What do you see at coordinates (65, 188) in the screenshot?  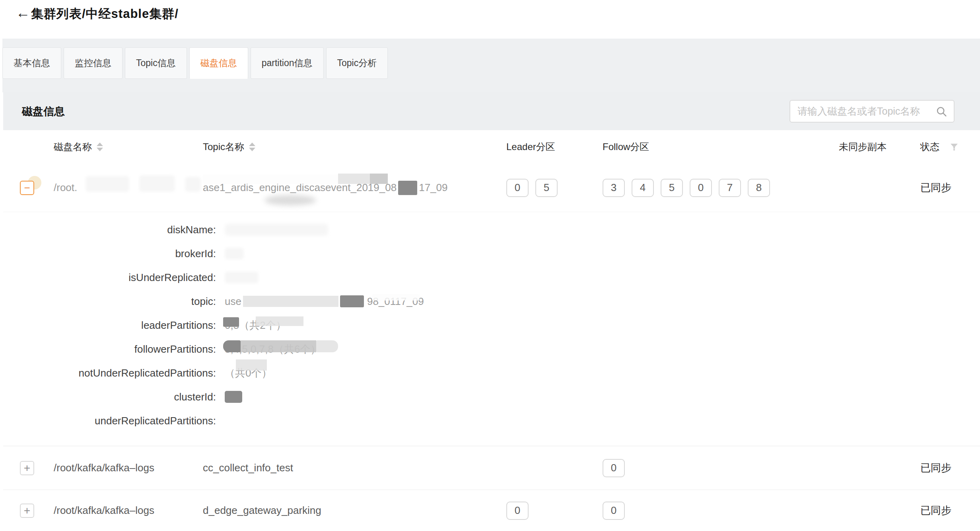 I see `disk-name-text: /root.` at bounding box center [65, 188].